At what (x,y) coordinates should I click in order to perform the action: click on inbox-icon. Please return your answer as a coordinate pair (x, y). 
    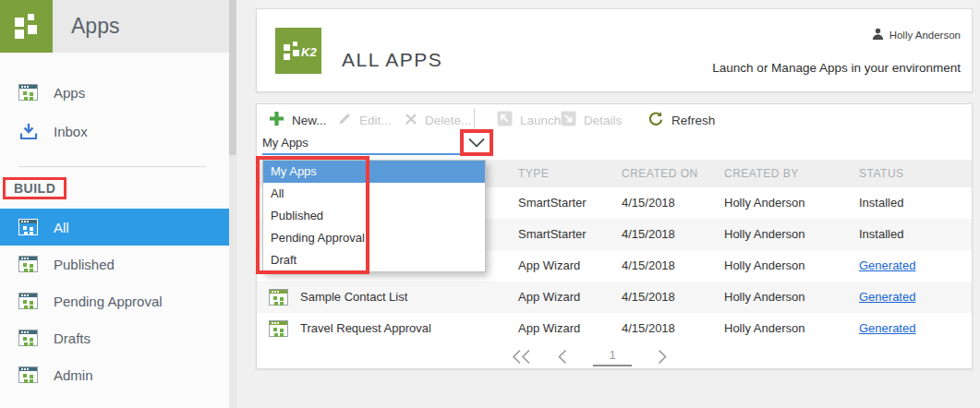
    Looking at the image, I should click on (28, 131).